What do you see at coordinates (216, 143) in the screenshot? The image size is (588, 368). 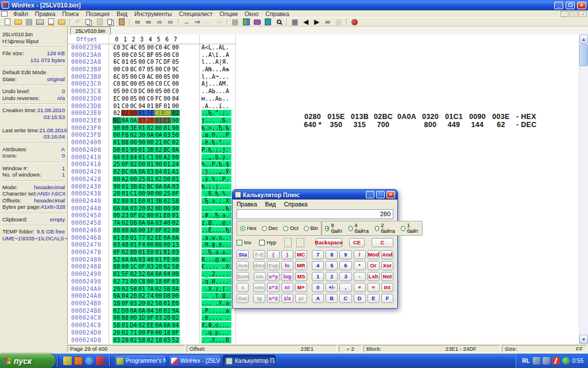 I see `hex-ascii: .ё.ђ.!..` at bounding box center [216, 143].